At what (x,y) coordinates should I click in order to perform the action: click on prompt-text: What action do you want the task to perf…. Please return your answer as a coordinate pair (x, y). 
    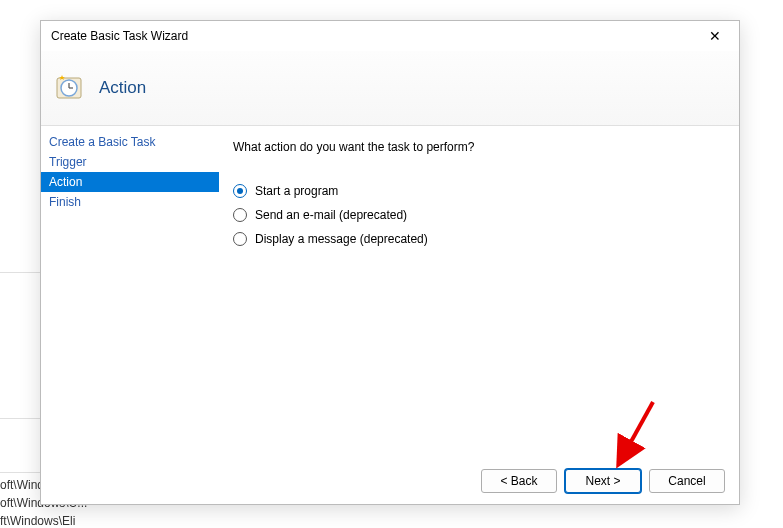
    Looking at the image, I should click on (477, 147).